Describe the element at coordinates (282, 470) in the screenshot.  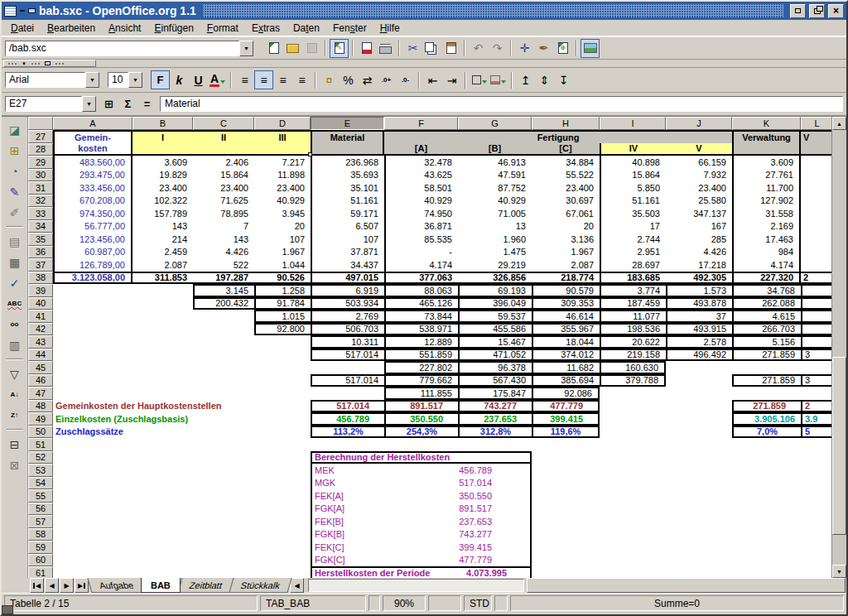
I see `cell-D53` at that location.